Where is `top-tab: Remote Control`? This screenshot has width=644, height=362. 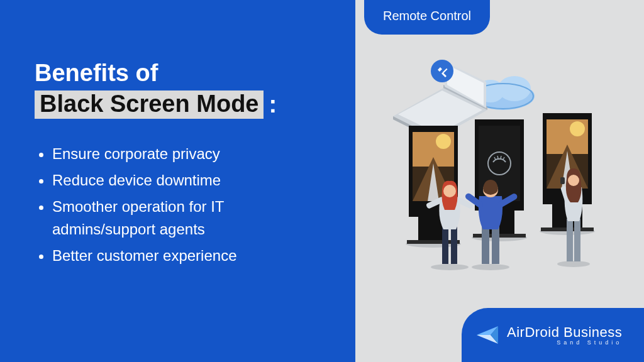
top-tab: Remote Control is located at coordinates (427, 18).